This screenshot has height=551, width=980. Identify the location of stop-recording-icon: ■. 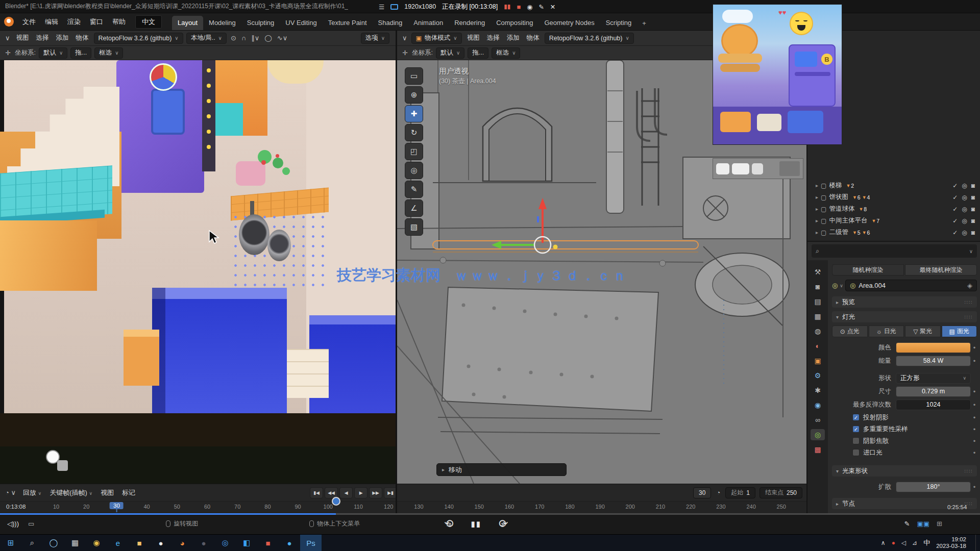
(519, 7).